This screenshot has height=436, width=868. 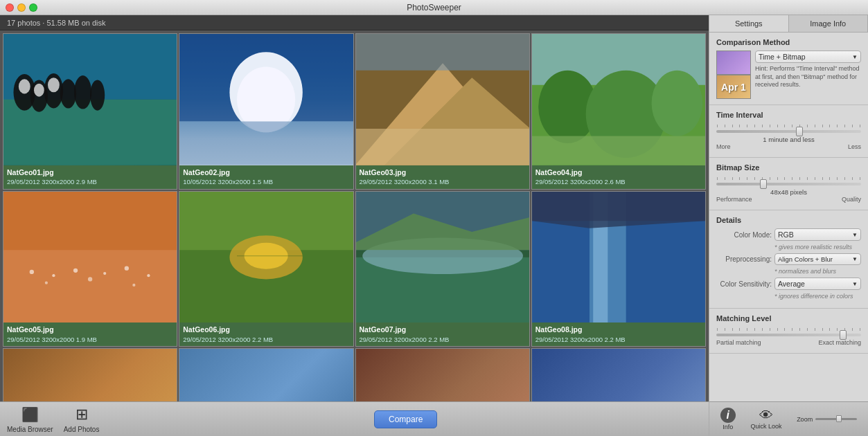 What do you see at coordinates (817, 259) in the screenshot?
I see `preprocessing-dropdown: Align Colors + Blur ▼` at bounding box center [817, 259].